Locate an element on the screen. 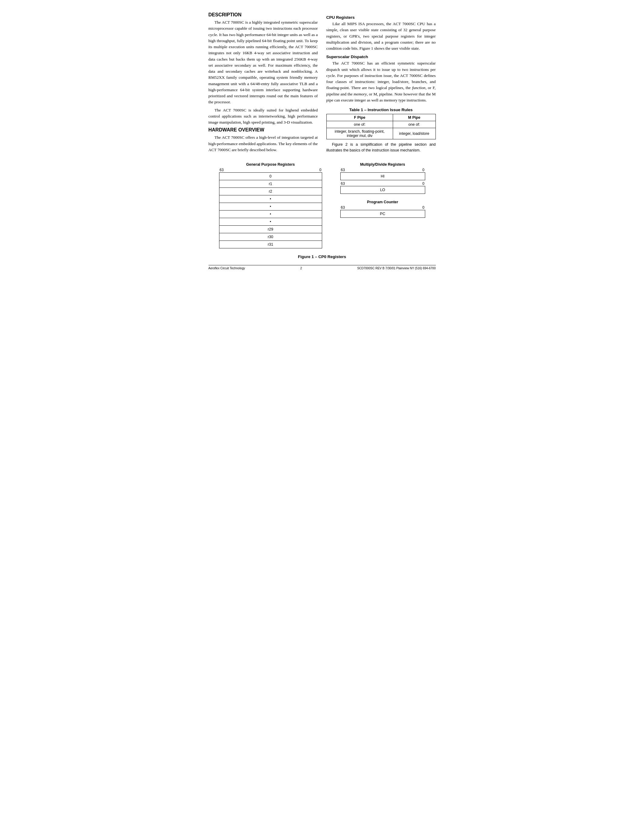  pc-label: Program Counter is located at coordinates (383, 202).